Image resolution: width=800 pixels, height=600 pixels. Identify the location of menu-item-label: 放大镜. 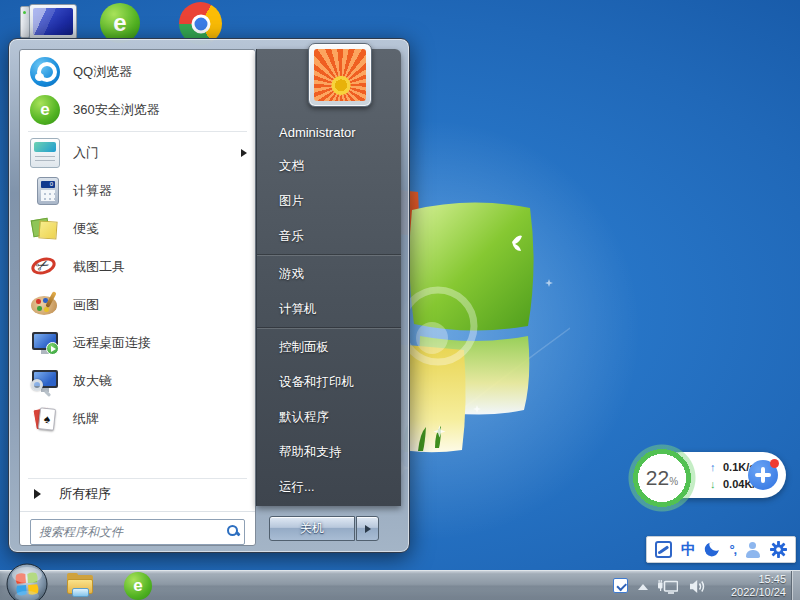
(92, 381).